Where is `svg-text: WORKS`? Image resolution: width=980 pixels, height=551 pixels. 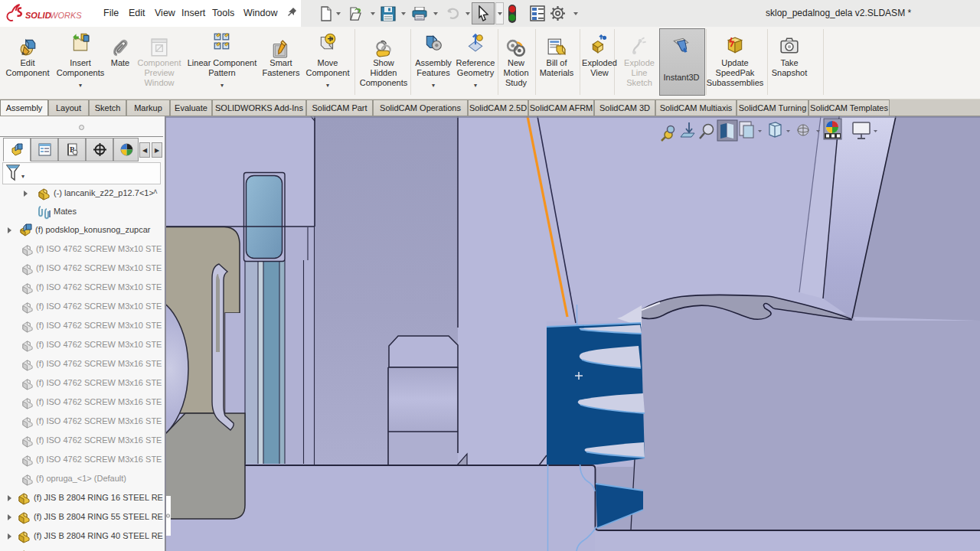
svg-text: WORKS is located at coordinates (66, 15).